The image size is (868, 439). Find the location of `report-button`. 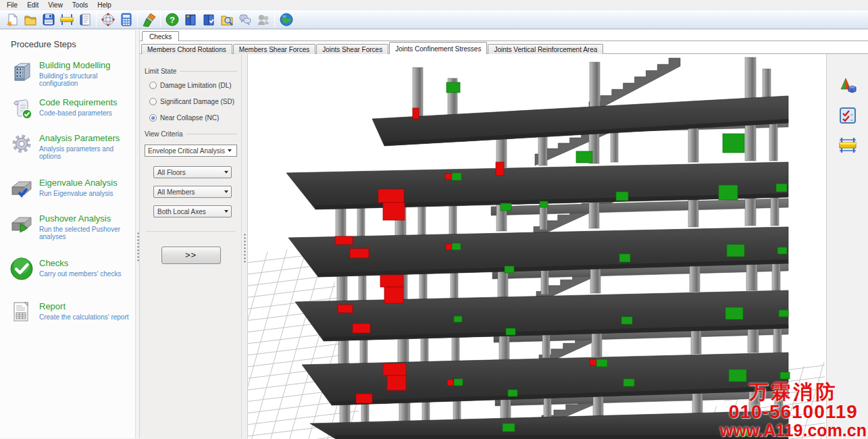

report-button is located at coordinates (85, 20).